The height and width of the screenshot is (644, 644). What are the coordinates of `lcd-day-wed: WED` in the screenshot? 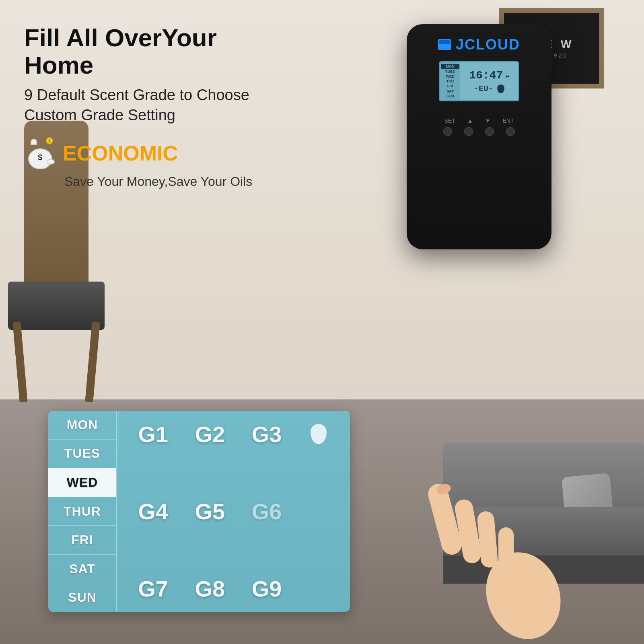 It's located at (450, 76).